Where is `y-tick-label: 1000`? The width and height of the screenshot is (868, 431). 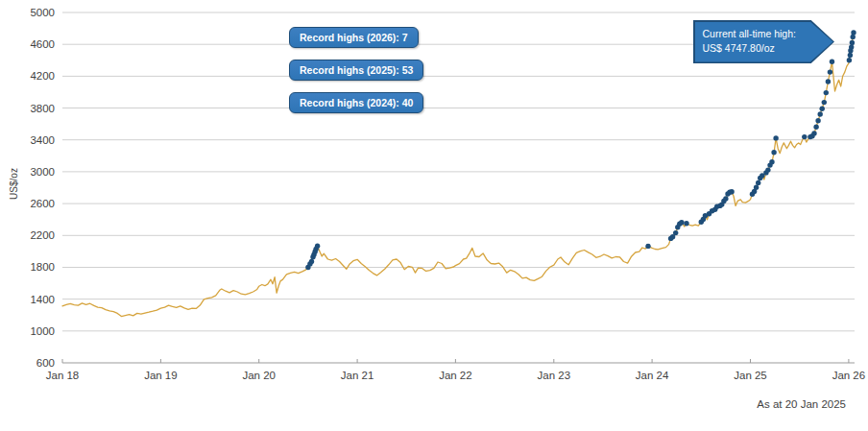
y-tick-label: 1000 is located at coordinates (42, 331).